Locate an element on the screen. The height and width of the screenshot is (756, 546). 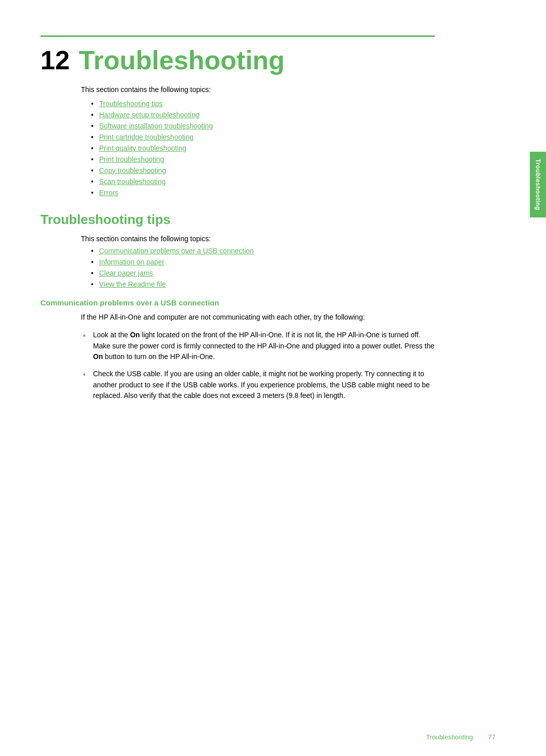
bullet1-text-before: Look at the is located at coordinates (111, 335).